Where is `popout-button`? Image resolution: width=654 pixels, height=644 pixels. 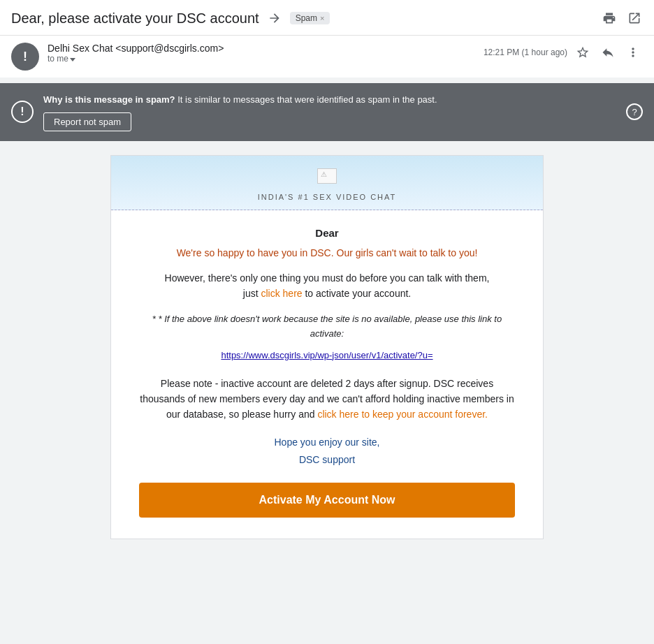
popout-button is located at coordinates (634, 18).